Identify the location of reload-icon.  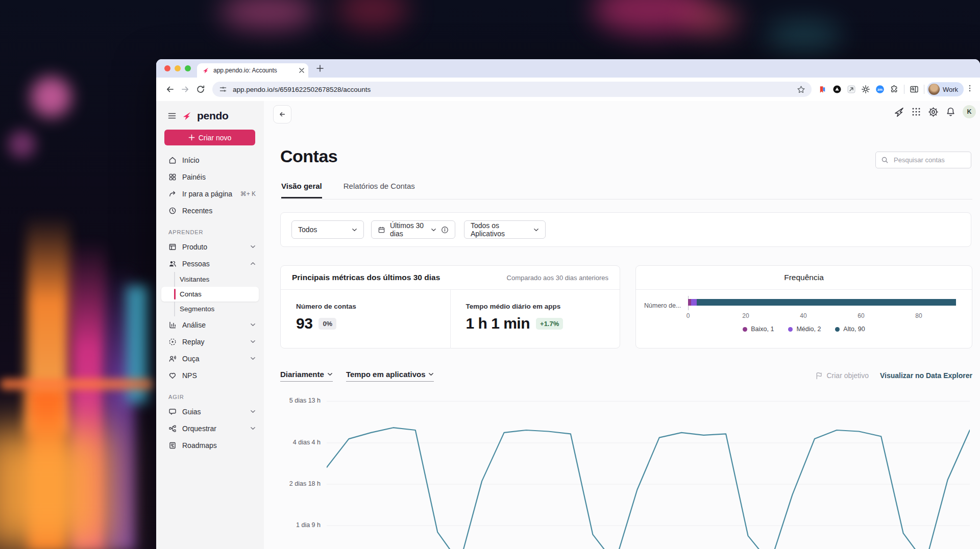
(201, 89).